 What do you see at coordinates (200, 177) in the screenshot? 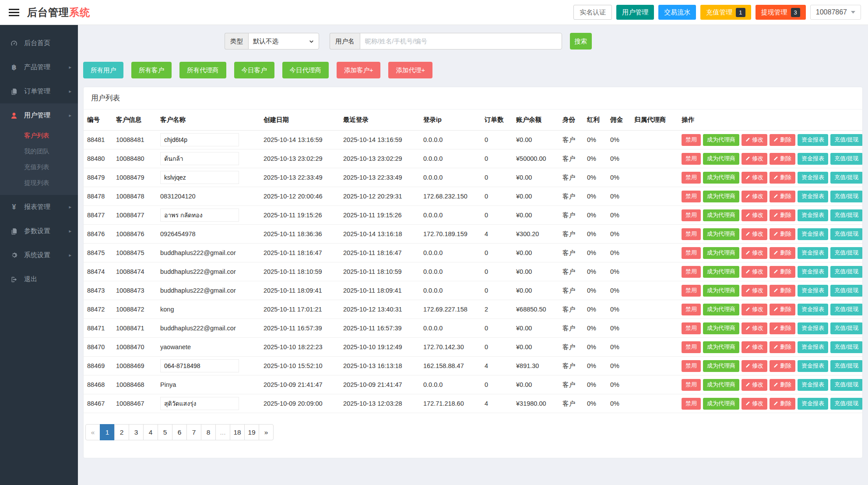
I see `customer-name-input: kslvjqez` at bounding box center [200, 177].